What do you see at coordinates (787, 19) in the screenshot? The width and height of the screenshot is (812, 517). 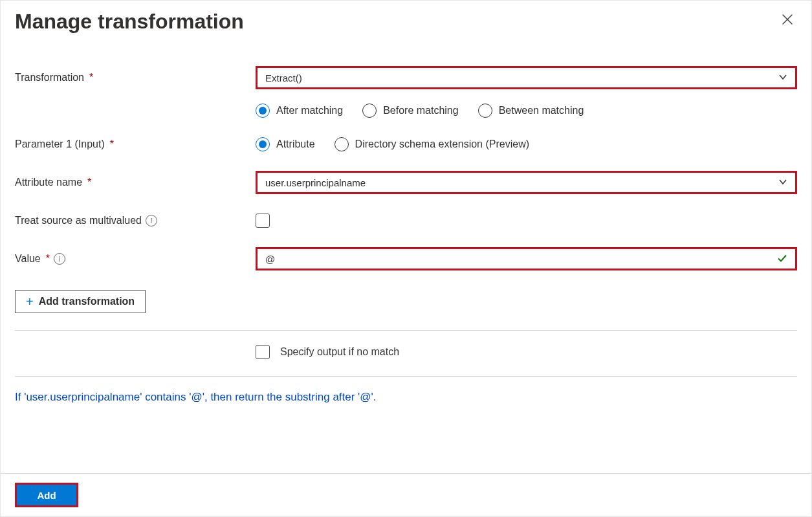 I see `close-button` at bounding box center [787, 19].